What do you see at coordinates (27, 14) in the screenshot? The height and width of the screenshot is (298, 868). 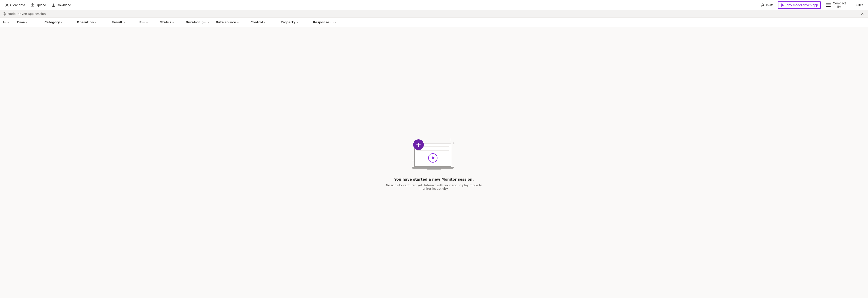 I see `session-label: Model-driven app session` at bounding box center [27, 14].